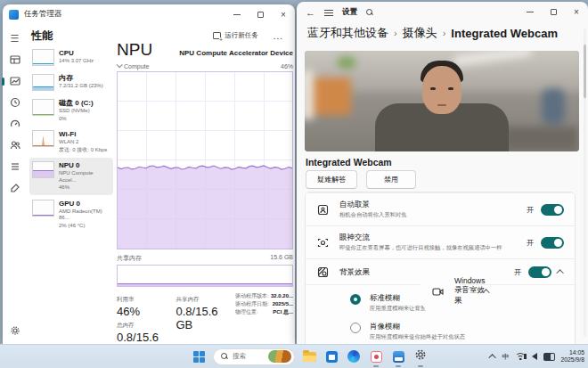 The height and width of the screenshot is (368, 588). I want to click on clock-date: 2025/9/8, so click(573, 360).